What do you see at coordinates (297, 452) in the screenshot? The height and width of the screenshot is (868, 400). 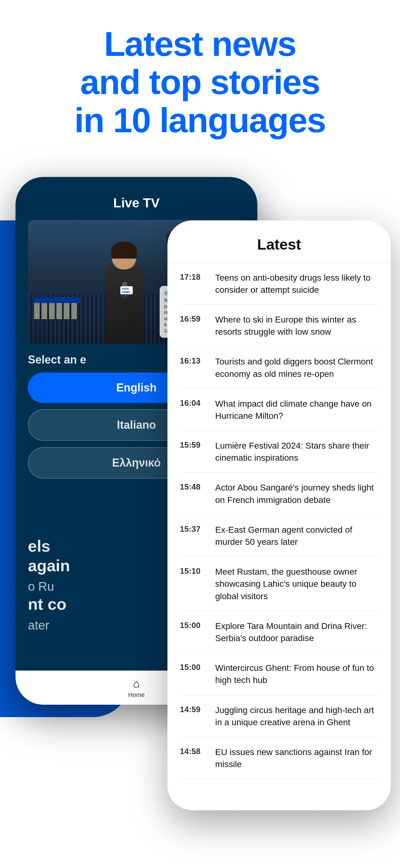 I see `news-headline: Lumière Festival 2024: Stars share their…` at bounding box center [297, 452].